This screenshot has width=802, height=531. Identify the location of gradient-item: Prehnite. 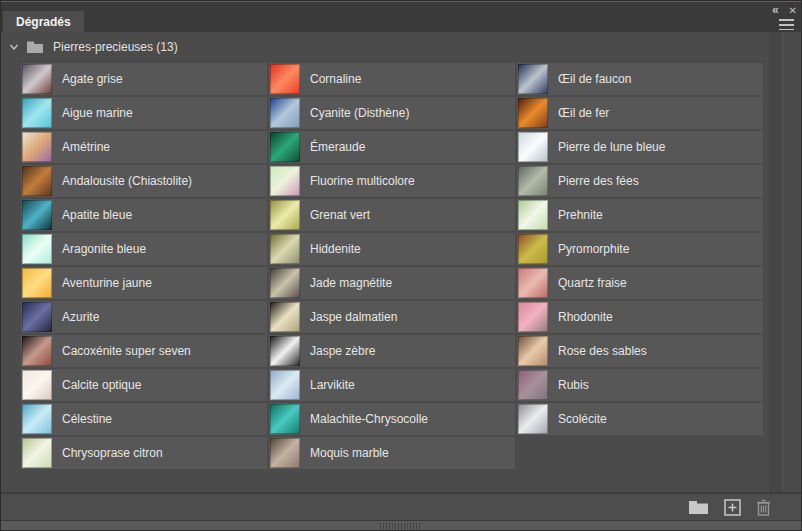
(640, 215).